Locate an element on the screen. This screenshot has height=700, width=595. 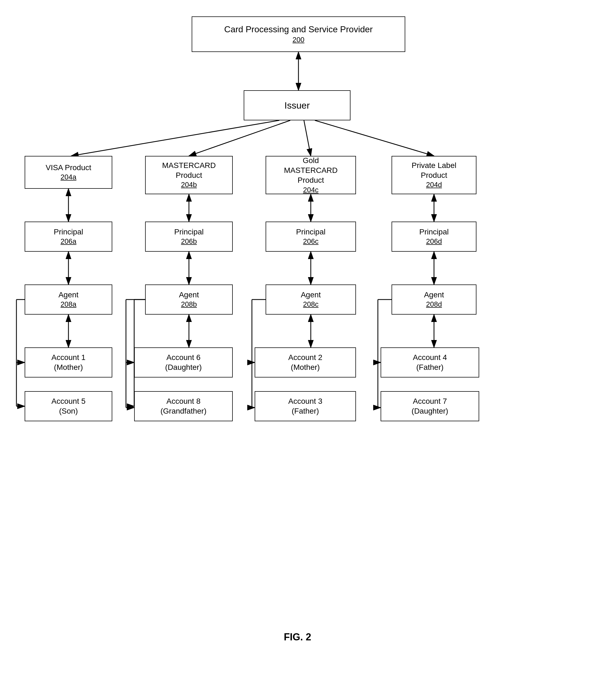
pl-ref: 204d is located at coordinates (434, 185).